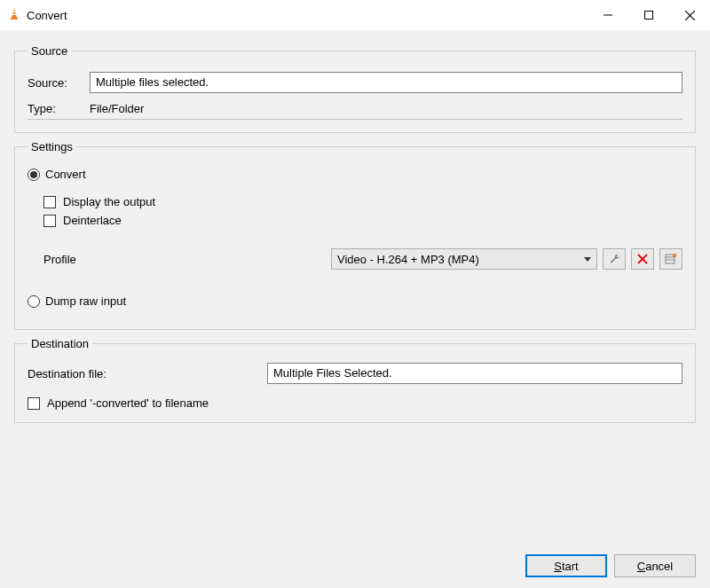 The image size is (710, 588). I want to click on chevron-down-icon, so click(588, 259).